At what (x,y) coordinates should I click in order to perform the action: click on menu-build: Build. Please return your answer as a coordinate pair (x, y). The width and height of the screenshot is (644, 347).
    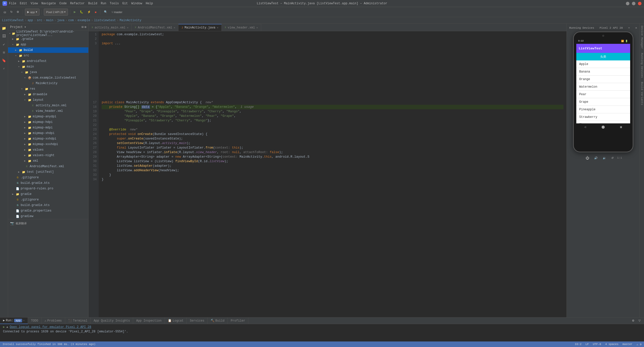
    Looking at the image, I should click on (93, 4).